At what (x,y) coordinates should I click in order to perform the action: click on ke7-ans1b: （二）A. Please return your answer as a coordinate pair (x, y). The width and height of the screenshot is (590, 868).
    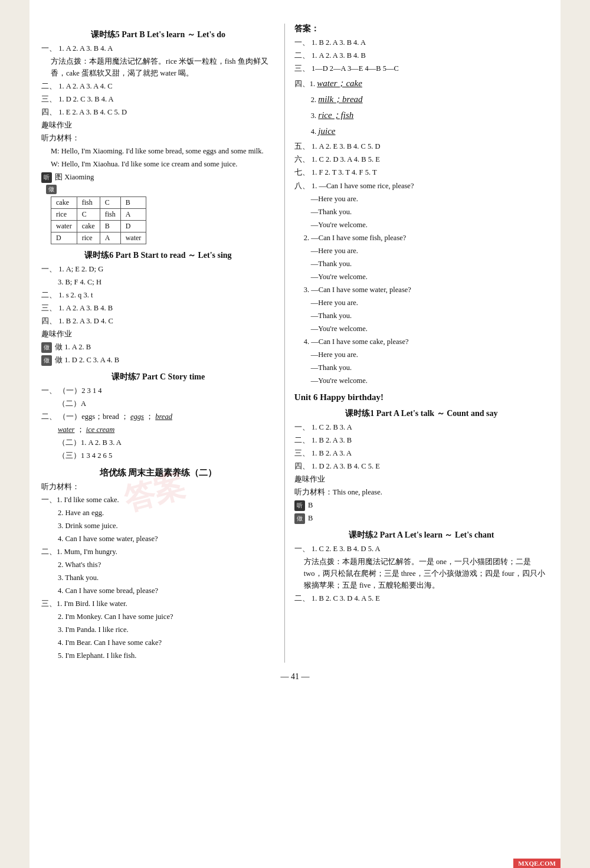
    Looking at the image, I should click on (166, 404).